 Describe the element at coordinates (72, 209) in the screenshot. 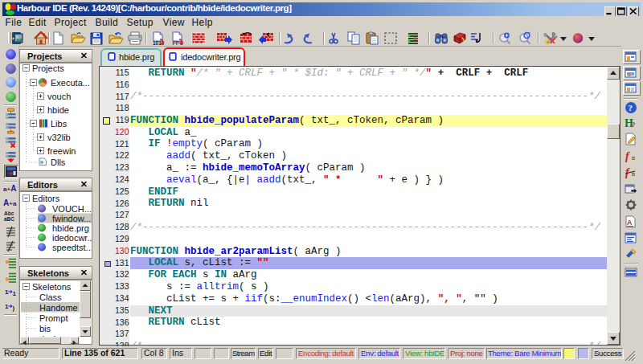

I see `svg-text: VOUCH....` at that location.